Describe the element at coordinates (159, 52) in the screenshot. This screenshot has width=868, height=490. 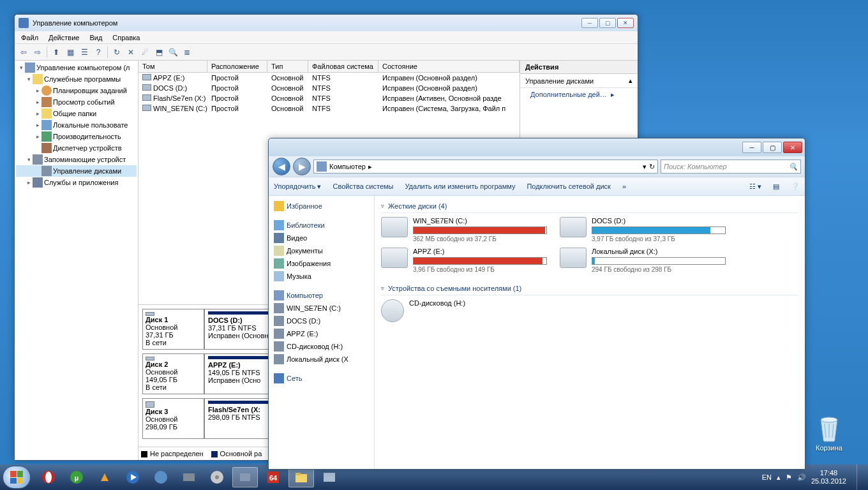
I see `action2-icon: ⬒` at that location.